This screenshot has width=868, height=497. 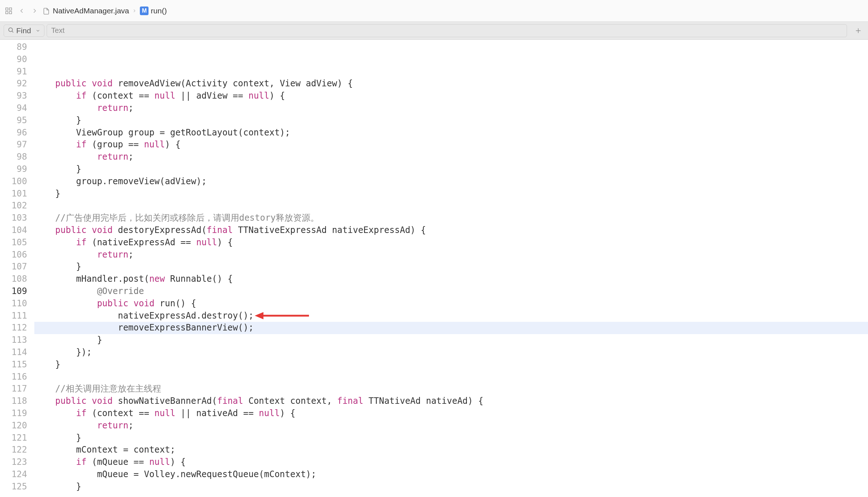 I want to click on breadcrumb-method: M run(), so click(x=153, y=11).